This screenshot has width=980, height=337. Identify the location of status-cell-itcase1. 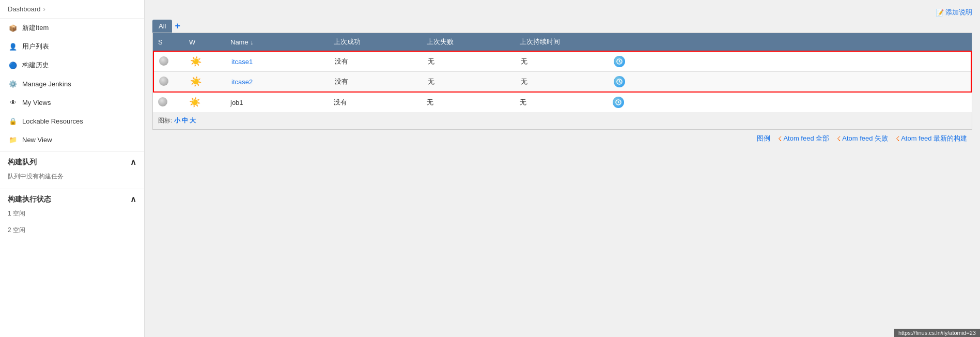
(169, 62).